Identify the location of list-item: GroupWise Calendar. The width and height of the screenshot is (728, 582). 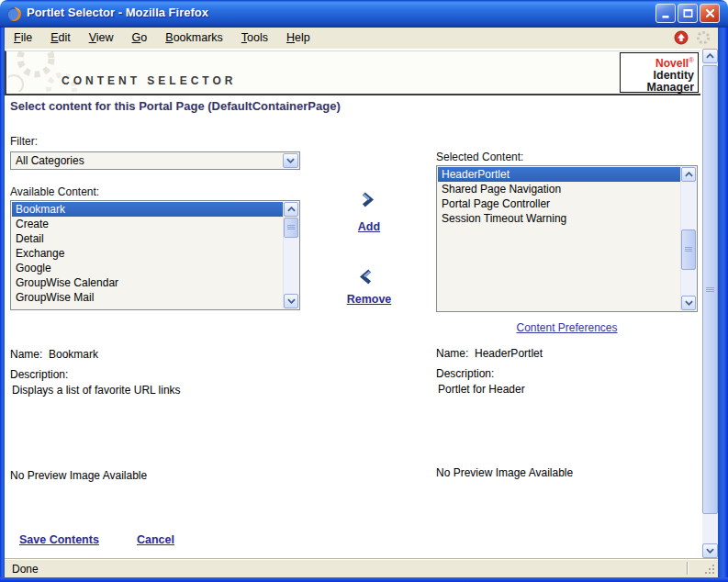
(147, 283).